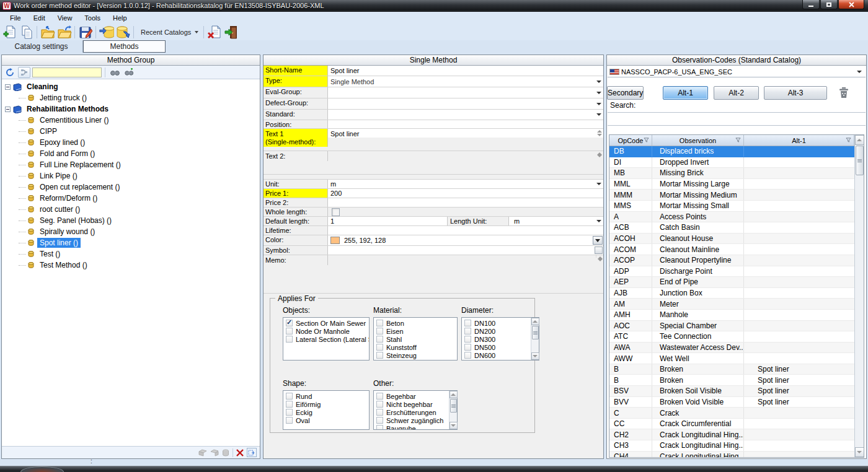 Image resolution: width=868 pixels, height=472 pixels. I want to click on table-row: ADP Discharge Point, so click(732, 272).